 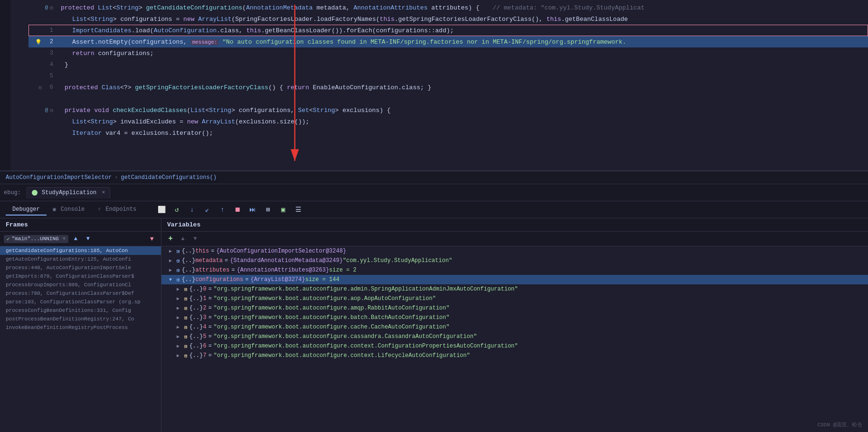 What do you see at coordinates (462, 122) in the screenshot?
I see `code-content-11: List<String> invalidExcludes = new Array…` at bounding box center [462, 122].